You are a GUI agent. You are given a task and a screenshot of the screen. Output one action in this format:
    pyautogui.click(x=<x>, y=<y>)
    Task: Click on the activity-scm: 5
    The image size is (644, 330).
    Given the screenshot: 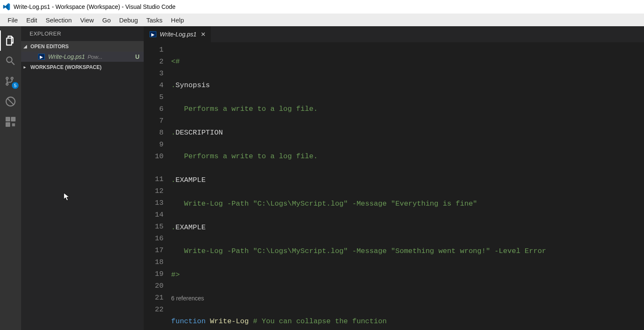 What is the action you would take?
    pyautogui.click(x=11, y=81)
    